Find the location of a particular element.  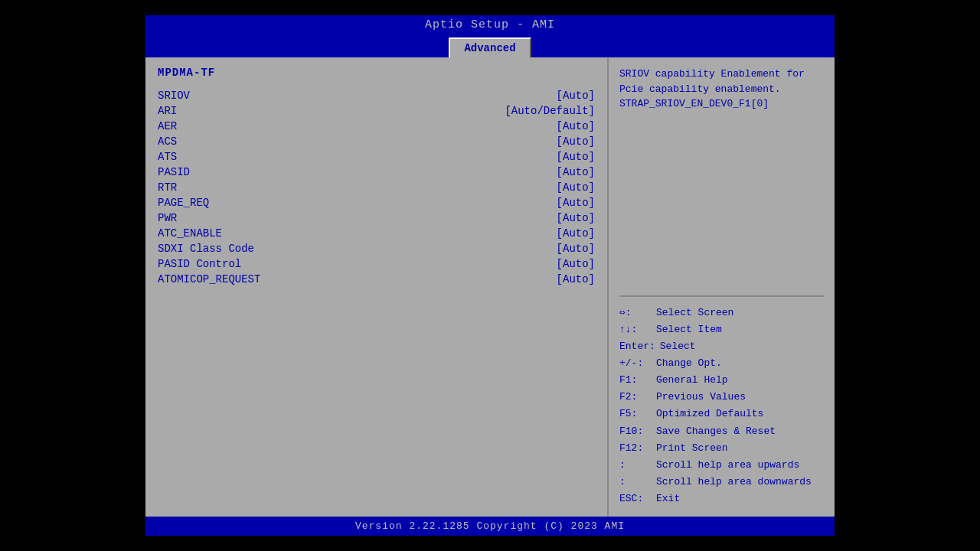

key-help-line: +/-:Change Opt. is located at coordinates (721, 364).